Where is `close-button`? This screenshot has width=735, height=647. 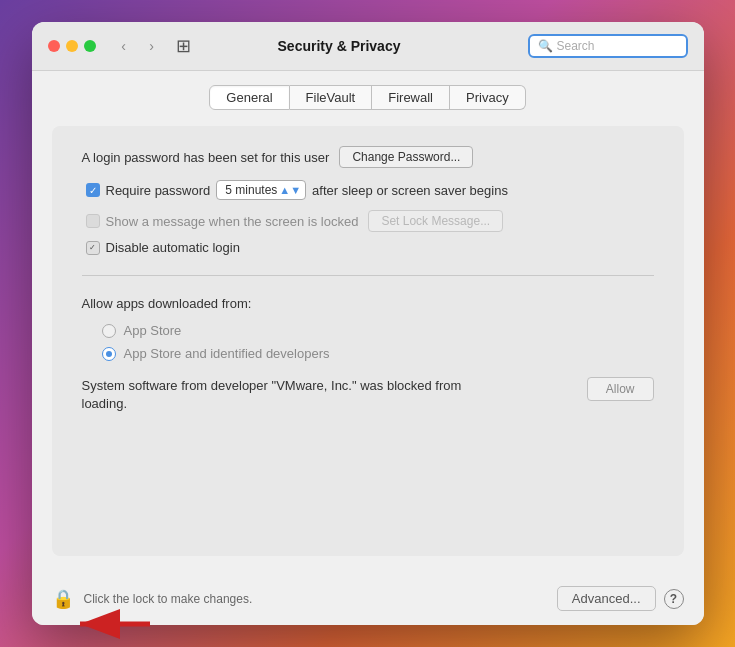
close-button is located at coordinates (54, 46).